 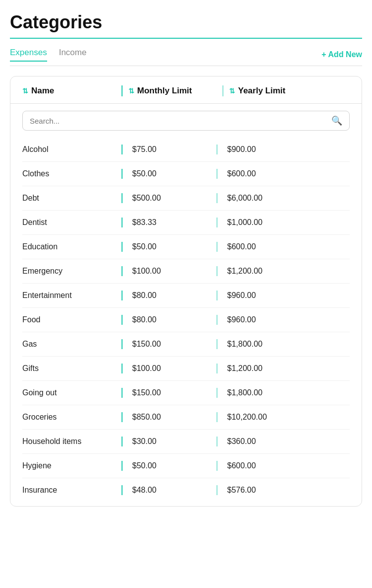 What do you see at coordinates (175, 441) in the screenshot?
I see `cell-monthly-12: $30.00` at bounding box center [175, 441].